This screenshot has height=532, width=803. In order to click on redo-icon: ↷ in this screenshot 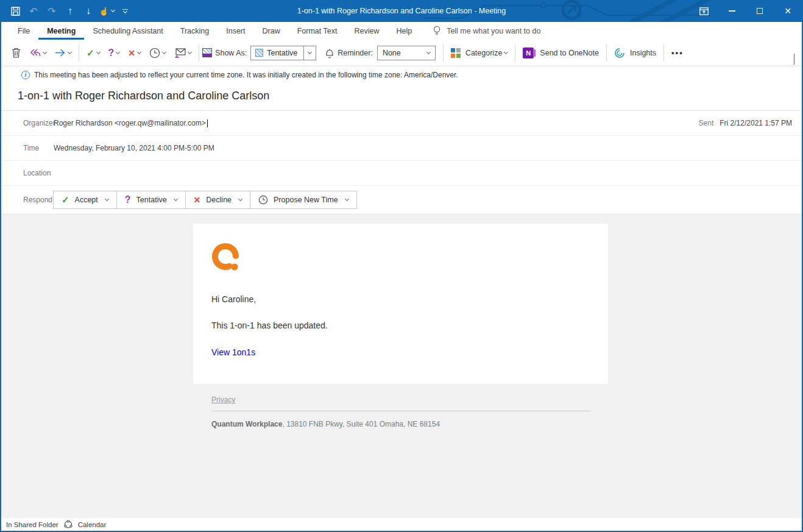, I will do `click(52, 11)`.